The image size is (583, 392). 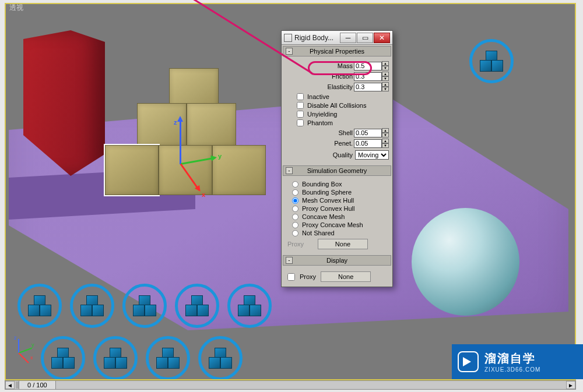 What do you see at coordinates (320, 123) in the screenshot?
I see `phantom-label: Phantom` at bounding box center [320, 123].